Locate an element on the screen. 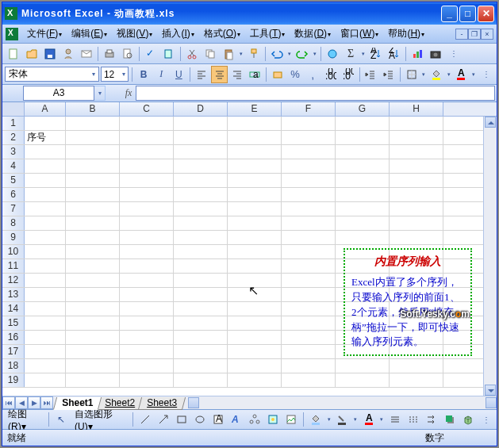 This screenshot has width=499, height=448. menu-insert: 插入(I)▾ is located at coordinates (178, 33).